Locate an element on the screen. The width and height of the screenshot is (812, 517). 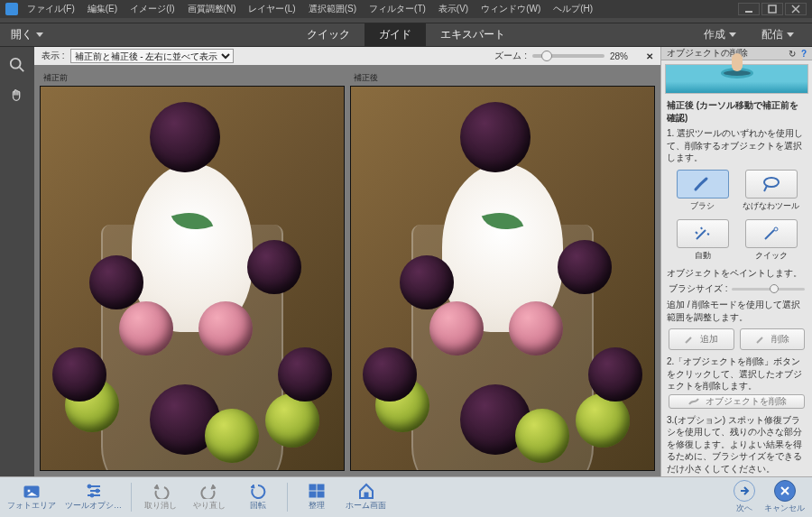
menu-enhance: 画質調整(N) is located at coordinates (212, 9).